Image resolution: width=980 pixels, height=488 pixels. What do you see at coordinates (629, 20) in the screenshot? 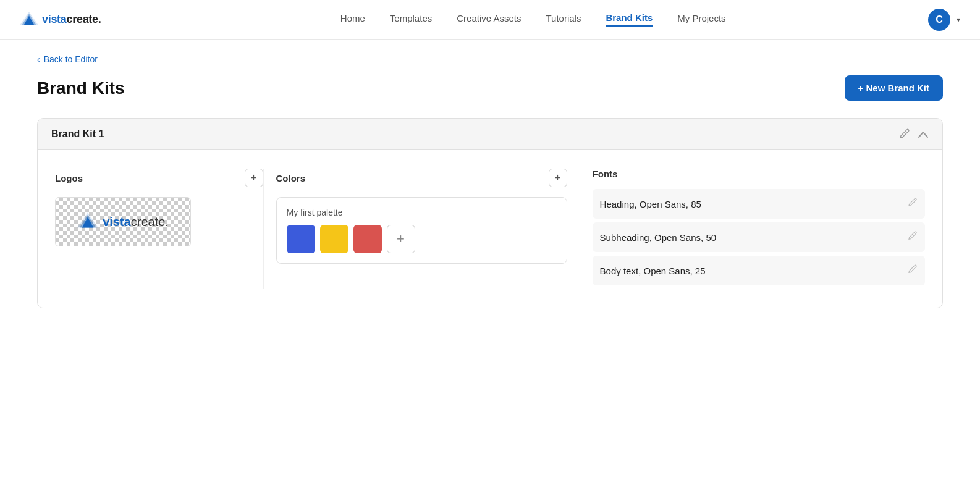
I see `nav-brand-kits: Brand Kits` at bounding box center [629, 20].